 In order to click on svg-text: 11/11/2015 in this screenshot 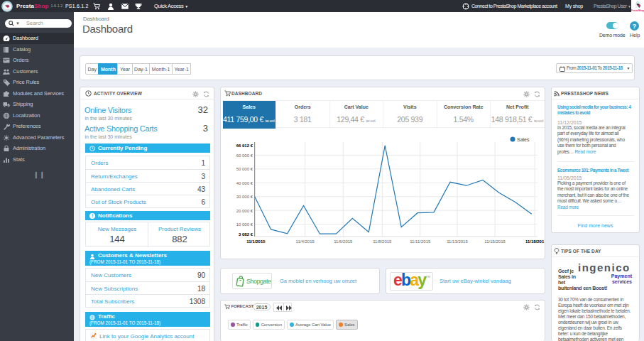, I will do `click(420, 242)`.